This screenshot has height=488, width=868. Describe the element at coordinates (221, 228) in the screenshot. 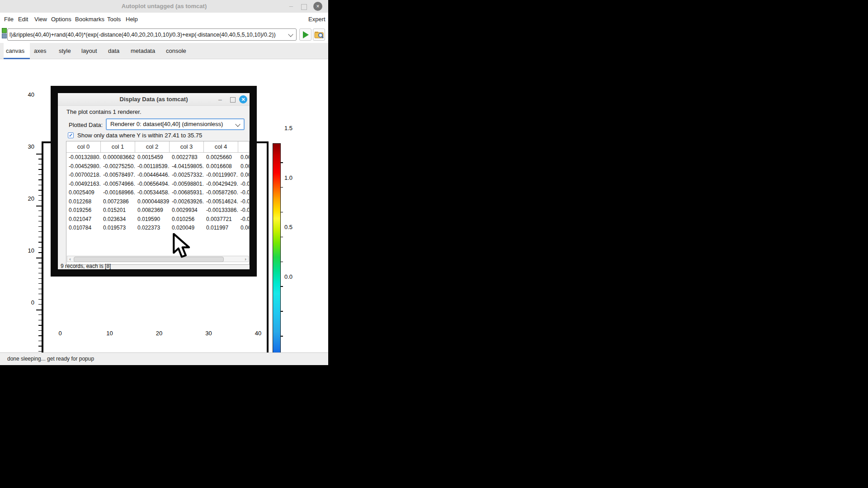

I see `table-cell: 0.011997` at that location.